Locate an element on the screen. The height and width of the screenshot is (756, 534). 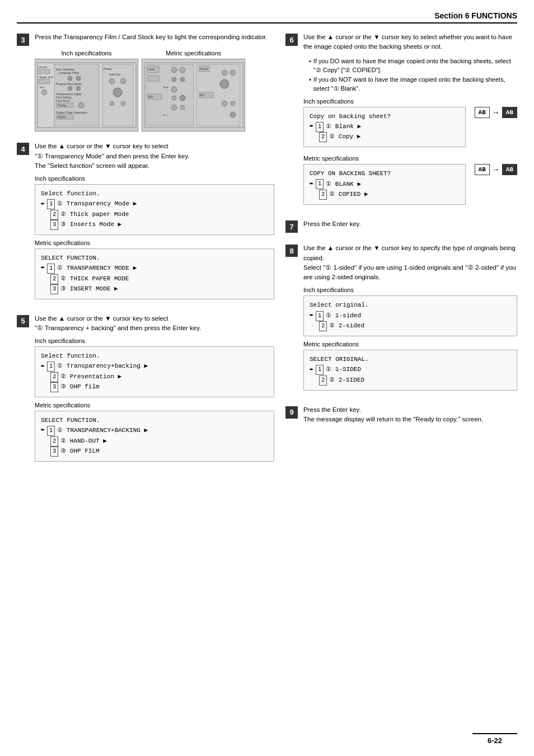
step-6-bullet1: If you DO want to have the image copied … is located at coordinates (413, 66).